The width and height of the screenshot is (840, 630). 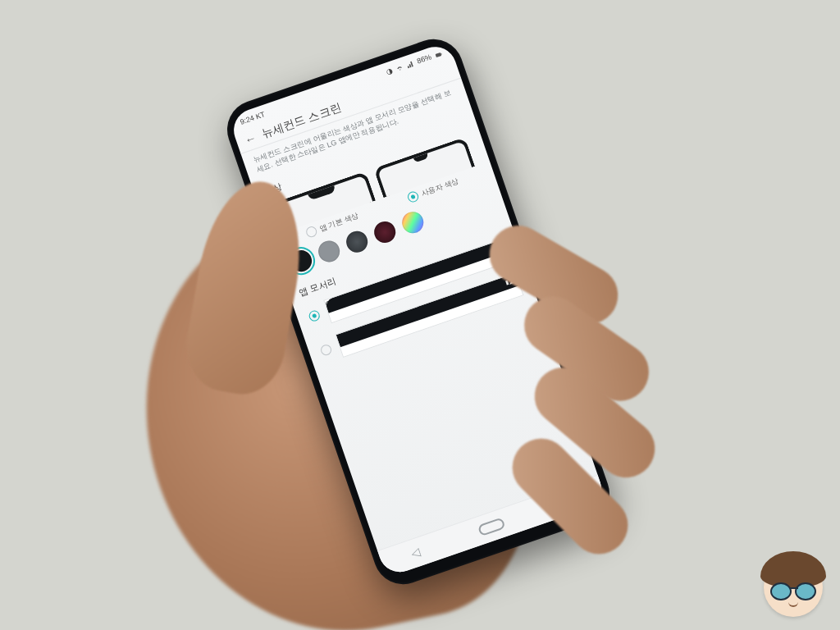 I want to click on color-swatch-grey, so click(x=330, y=251).